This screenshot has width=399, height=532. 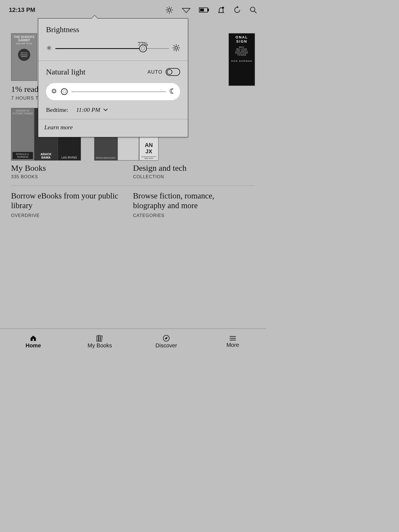 I want to click on promo-row: Borrow eBooks from your public library O…, so click(x=133, y=205).